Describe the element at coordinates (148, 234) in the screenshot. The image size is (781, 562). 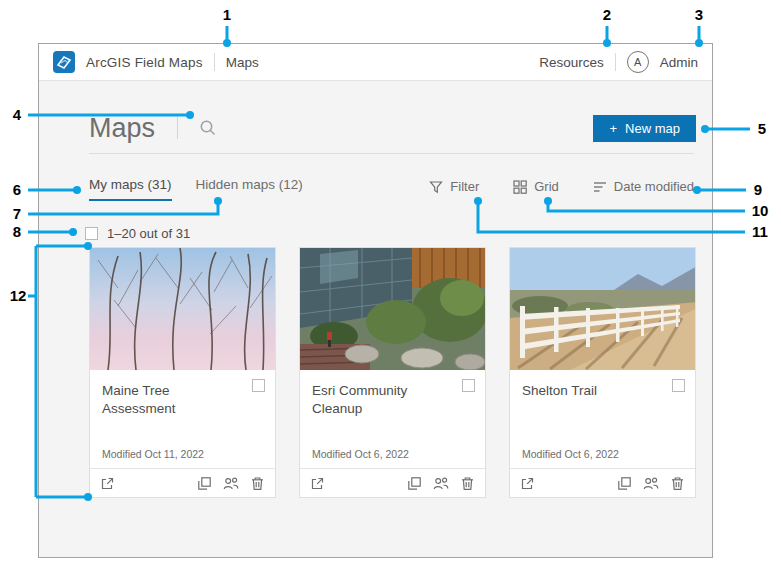
I see `result-count: 1–20 out of 31` at that location.